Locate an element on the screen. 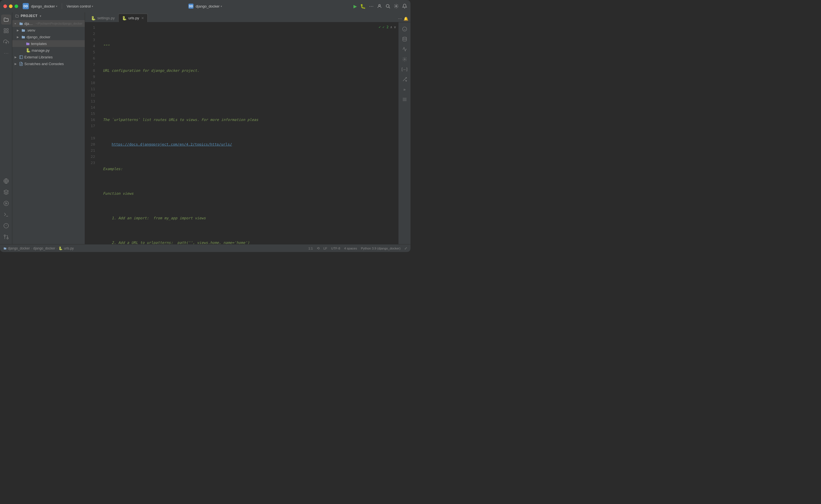 This screenshot has width=821, height=504. tree-item-root: ▾ django_docker ~/PycharmProjects/django… is located at coordinates (49, 23).